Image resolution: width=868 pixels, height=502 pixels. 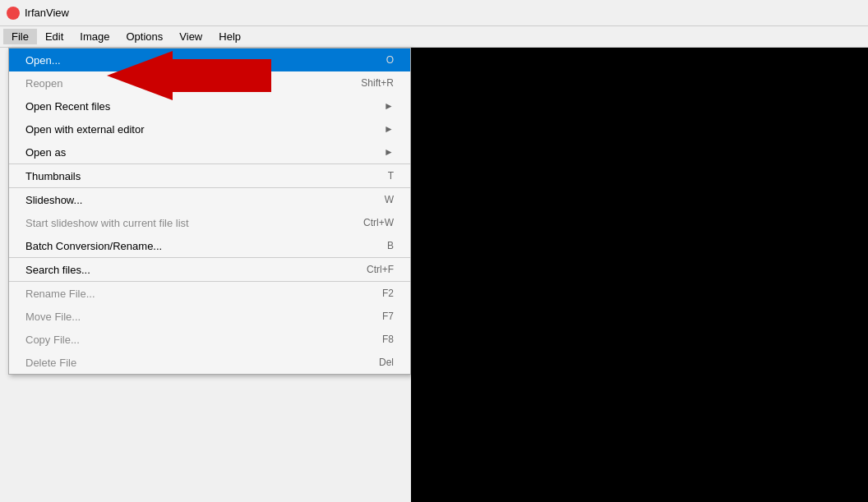 What do you see at coordinates (53, 340) in the screenshot?
I see `menu-copy-label: Copy File...` at bounding box center [53, 340].